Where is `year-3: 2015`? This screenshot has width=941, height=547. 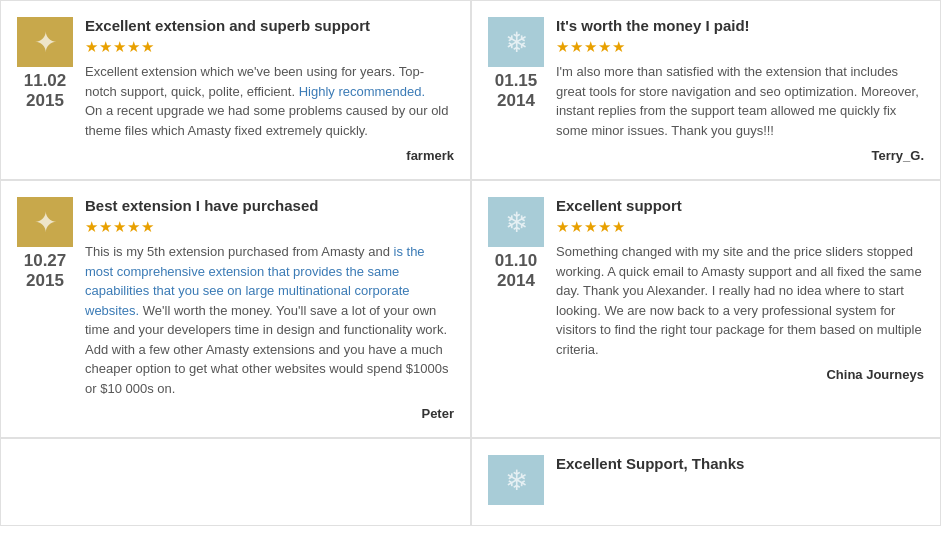 year-3: 2015 is located at coordinates (45, 281).